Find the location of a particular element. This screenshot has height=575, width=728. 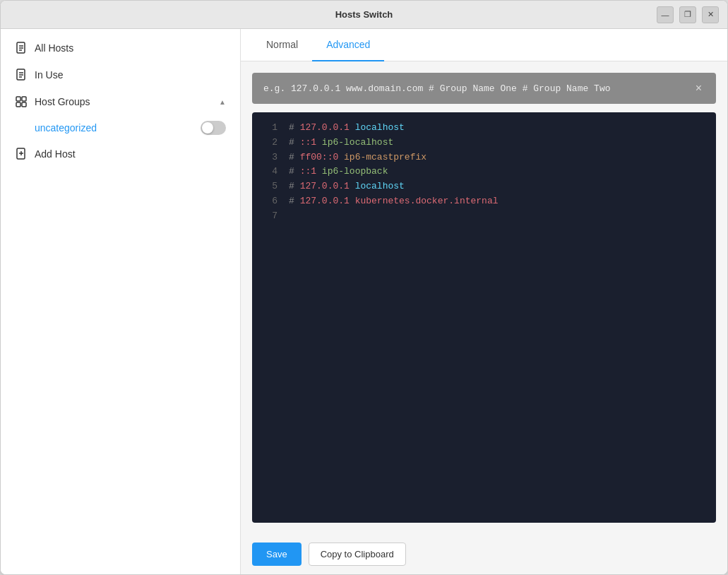

sidebar-section-host-groups: Host Groups ▲ is located at coordinates (120, 102).